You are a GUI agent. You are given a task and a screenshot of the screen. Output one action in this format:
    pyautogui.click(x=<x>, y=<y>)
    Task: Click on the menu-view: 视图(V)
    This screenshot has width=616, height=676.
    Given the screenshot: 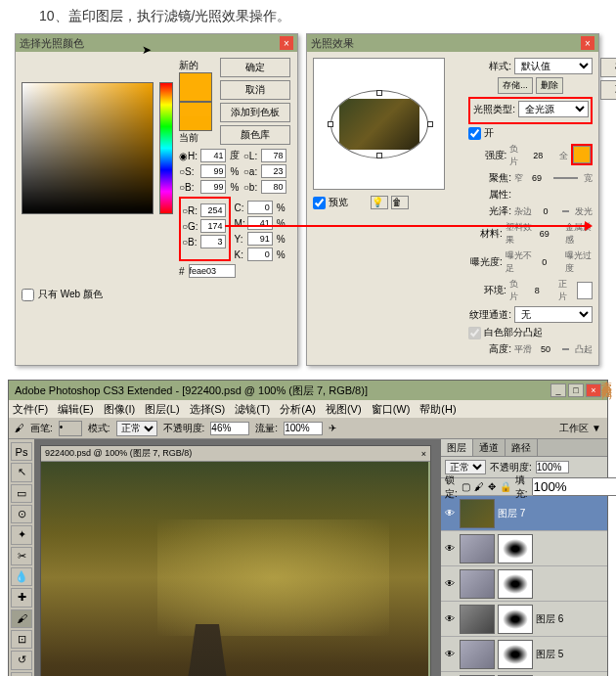 What is the action you would take?
    pyautogui.click(x=344, y=409)
    